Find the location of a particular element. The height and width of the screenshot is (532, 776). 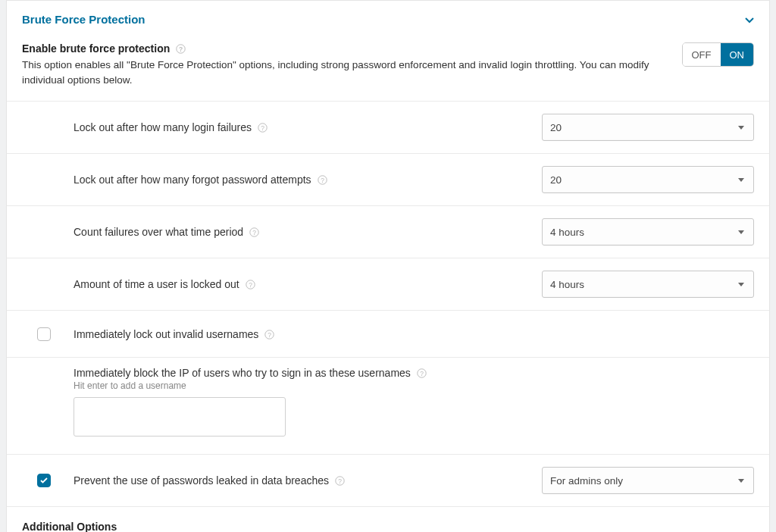

enable-toggle: OFF ON is located at coordinates (718, 55).